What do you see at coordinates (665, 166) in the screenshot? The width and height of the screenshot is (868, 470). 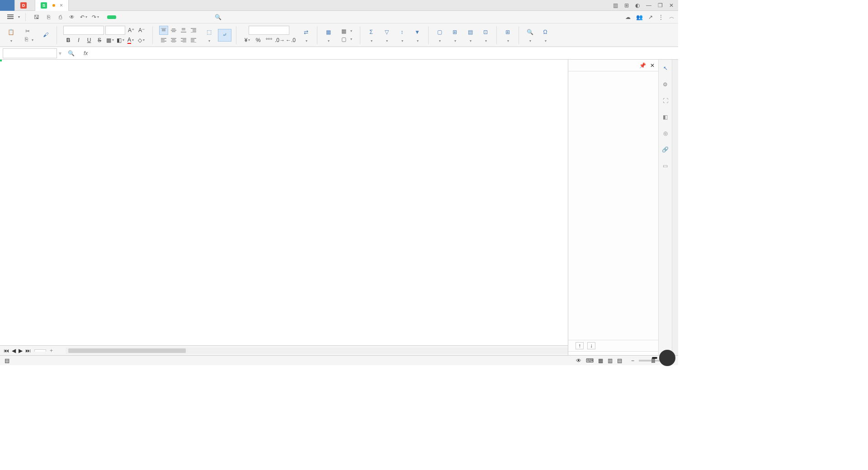 I see `book-icon: ▭` at bounding box center [665, 166].